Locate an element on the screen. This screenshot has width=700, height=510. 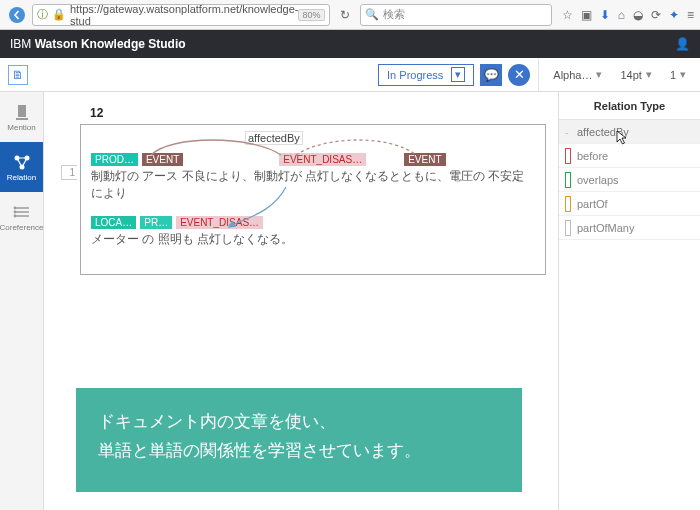
info-icon: ⓘ is located at coordinates (42, 14).